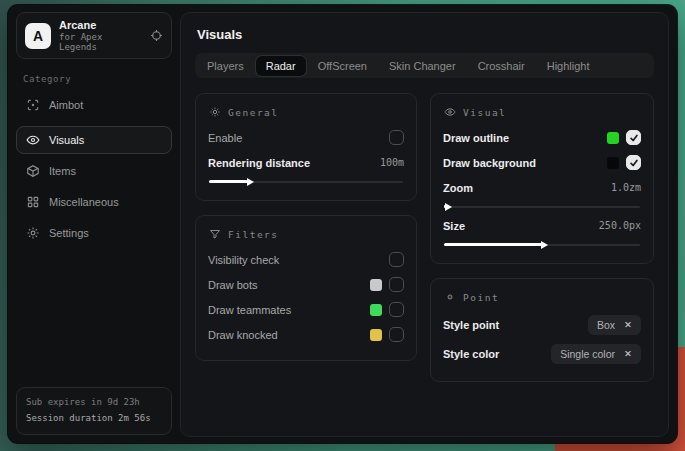 This screenshot has height=451, width=685. What do you see at coordinates (542, 226) in the screenshot?
I see `setting-row-size: Size 250.0px` at bounding box center [542, 226].